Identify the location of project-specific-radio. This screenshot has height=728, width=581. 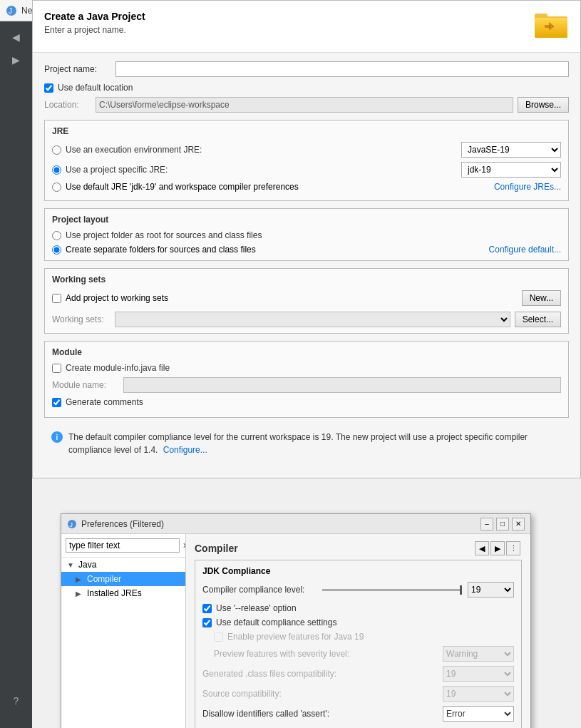
(57, 170).